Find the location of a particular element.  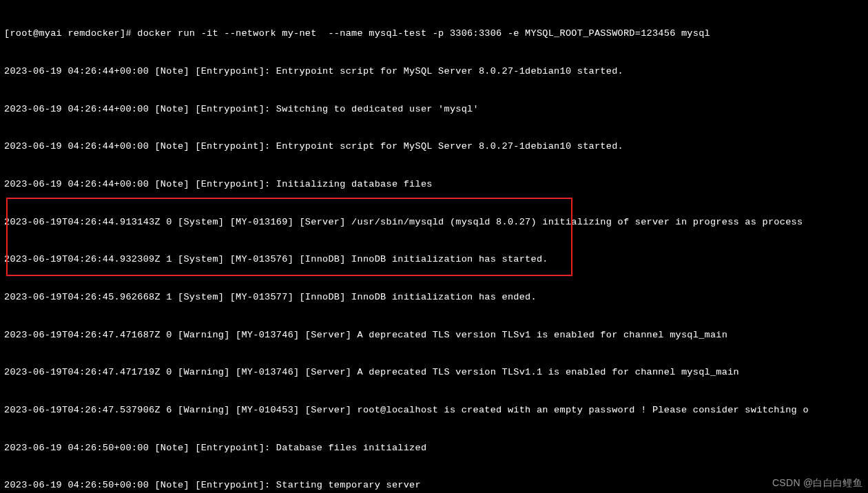

terminal-line: 2023-06-19T04:26:47.471719Z 0 [Warning] … is located at coordinates (434, 373).